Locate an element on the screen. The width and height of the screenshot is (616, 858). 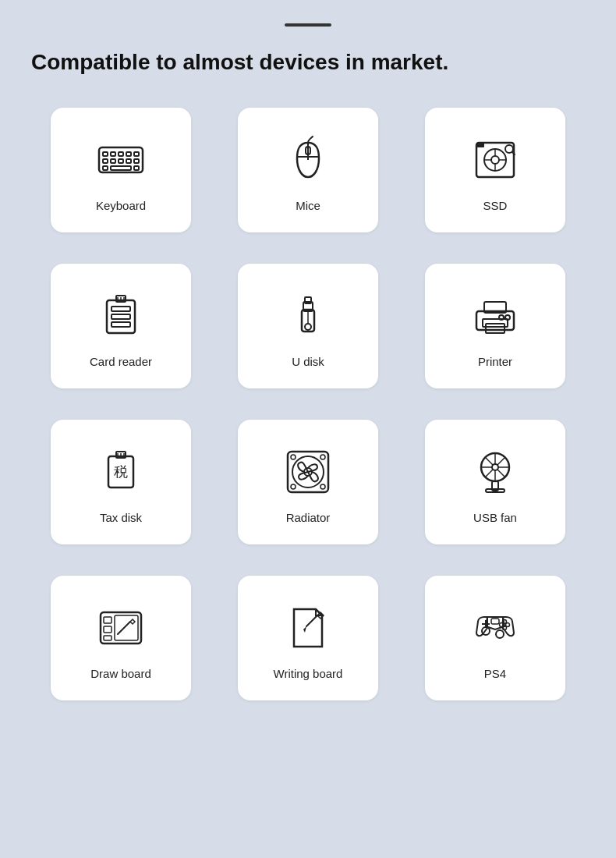
ps4-icon is located at coordinates (495, 628).